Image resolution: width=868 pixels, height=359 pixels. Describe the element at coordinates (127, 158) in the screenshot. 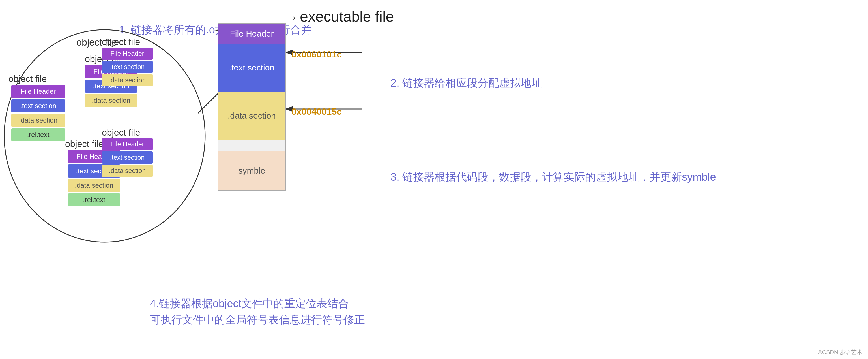

I see `outside-obj-bot-blocks: File Header .text section .data section` at that location.